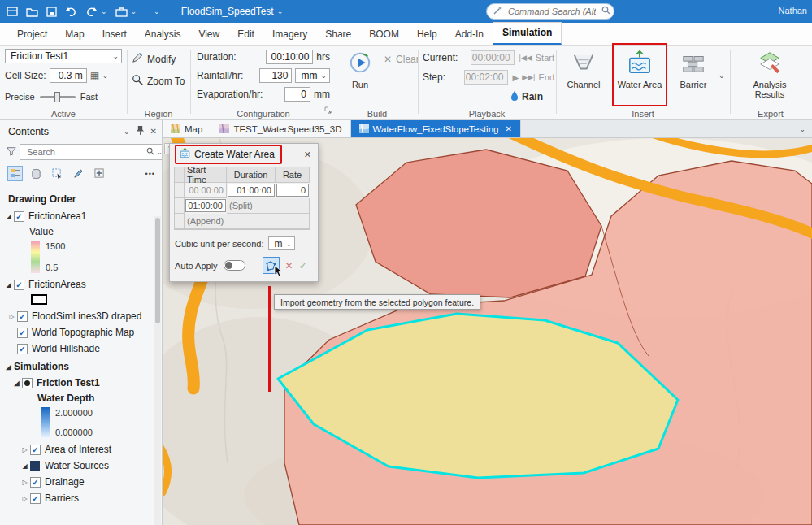 The width and height of the screenshot is (812, 525). What do you see at coordinates (57, 284) in the screenshot?
I see `layer-label: FrictionAreas` at bounding box center [57, 284].